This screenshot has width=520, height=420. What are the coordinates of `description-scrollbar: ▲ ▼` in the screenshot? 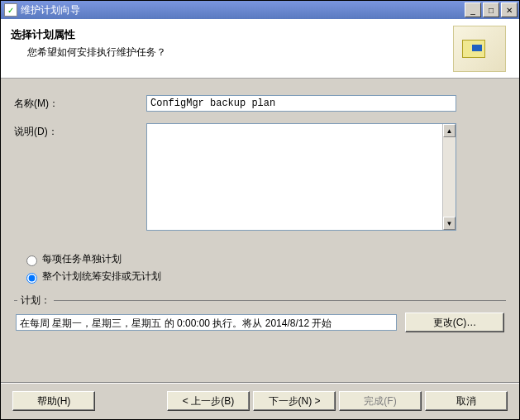 It's located at (449, 177).